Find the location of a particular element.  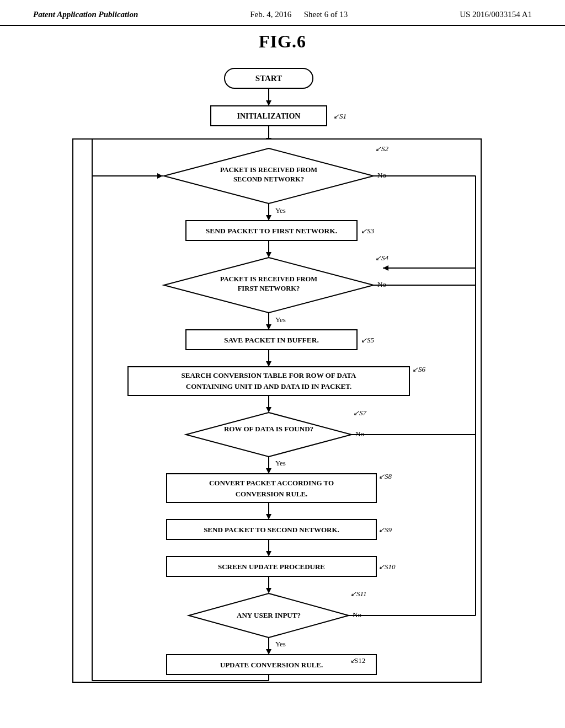

s10-label: SCREEN UPDATE PROCEDURE is located at coordinates (271, 567).